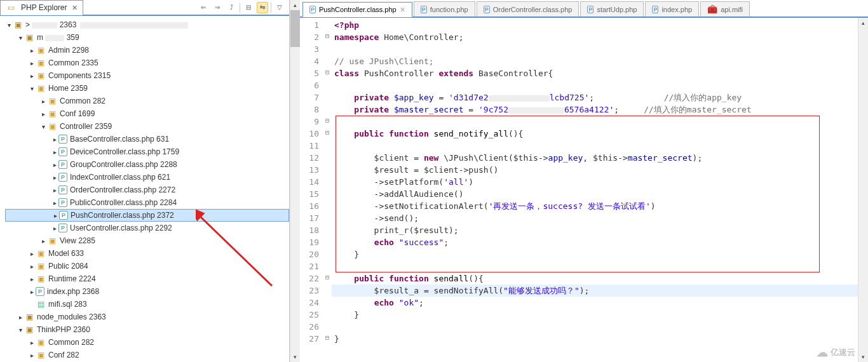  Describe the element at coordinates (147, 215) in the screenshot. I see `tree-item: ▸PPushController.class.php 2372` at that location.